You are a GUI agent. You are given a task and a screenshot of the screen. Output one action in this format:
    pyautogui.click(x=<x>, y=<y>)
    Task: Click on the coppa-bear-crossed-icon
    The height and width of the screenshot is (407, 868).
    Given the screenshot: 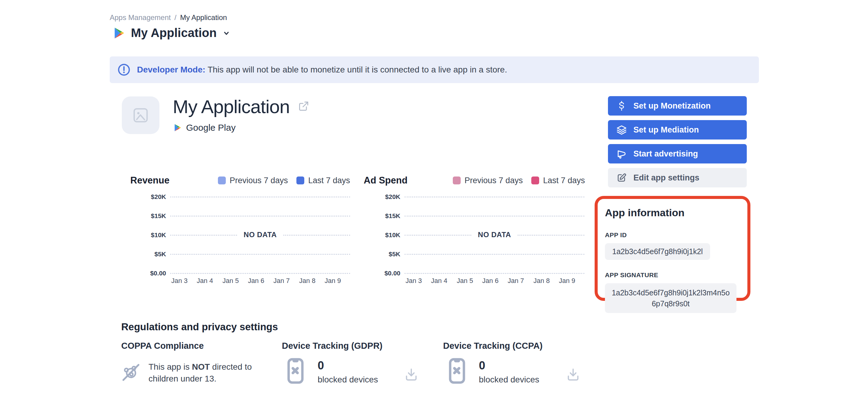 What is the action you would take?
    pyautogui.click(x=131, y=372)
    